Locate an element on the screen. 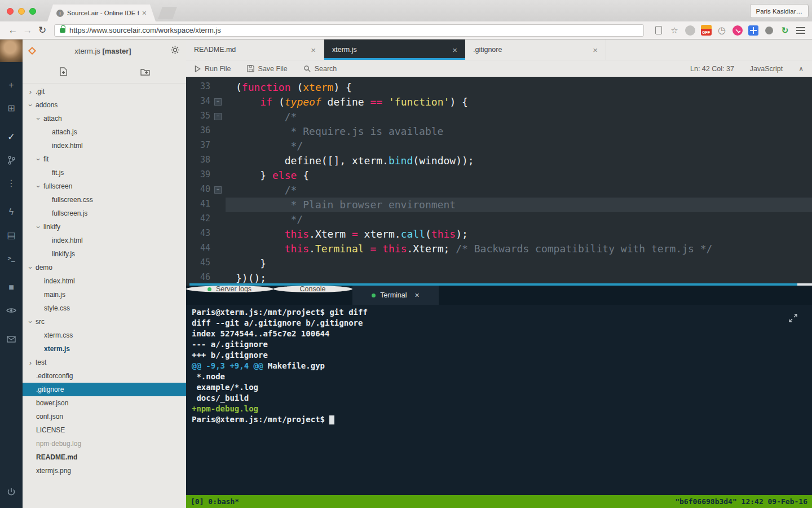 Image resolution: width=812 pixels, height=508 pixels. tree-file-main.js: main.js is located at coordinates (104, 295).